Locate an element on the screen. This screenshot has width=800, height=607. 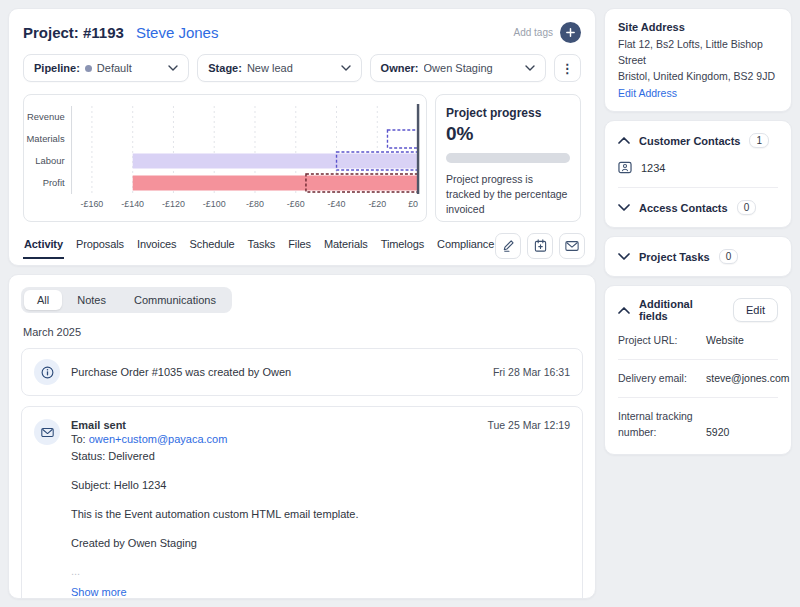
field-row-tracking-number: Internal tracking number: 5920 is located at coordinates (698, 426).